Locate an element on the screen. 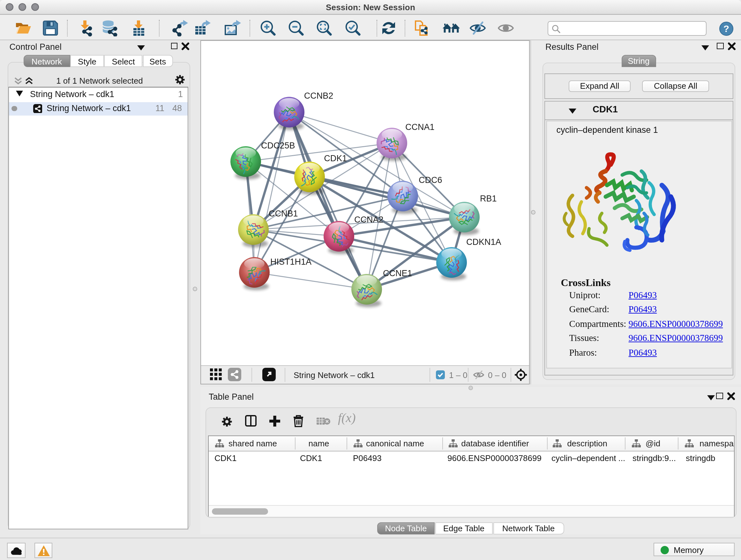 The height and width of the screenshot is (560, 741). svg-text: CDKN1A is located at coordinates (484, 242).